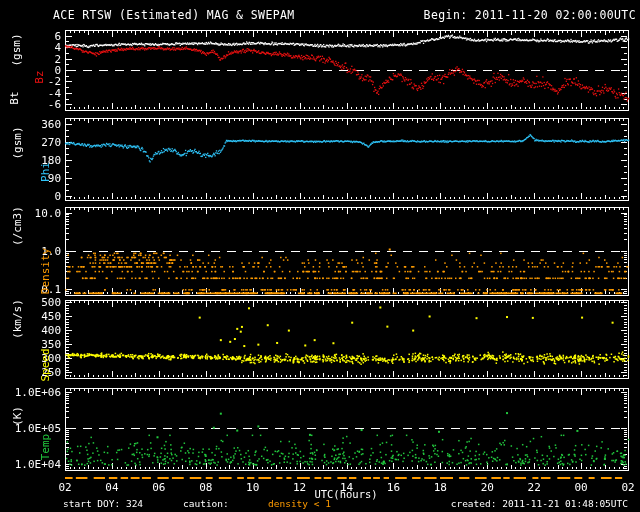  Describe the element at coordinates (18, 319) in the screenshot. I see `ylabel-speed-unit: (km/s)` at that location.